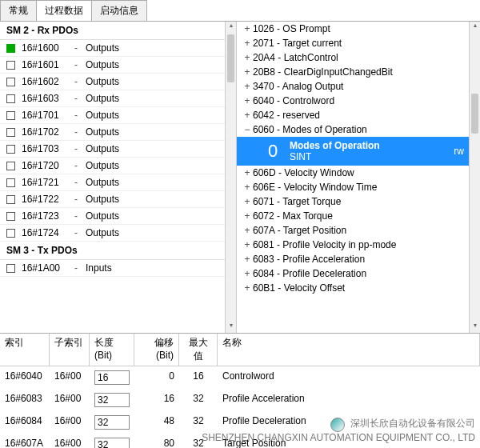  Describe the element at coordinates (118, 149) in the screenshot. I see `pdo-row: 16#1703-Outputs` at that location.